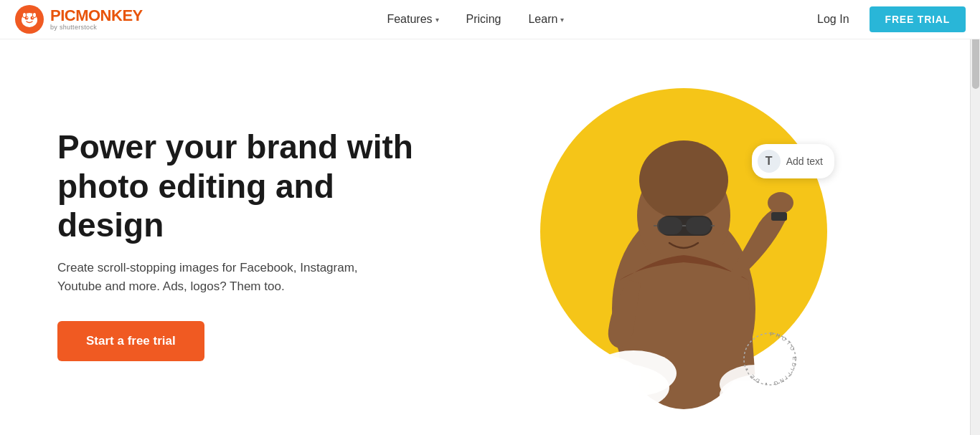  Describe the element at coordinates (208, 278) in the screenshot. I see `hero-subtext: Create scroll-stopping images for Facebo…` at that location.